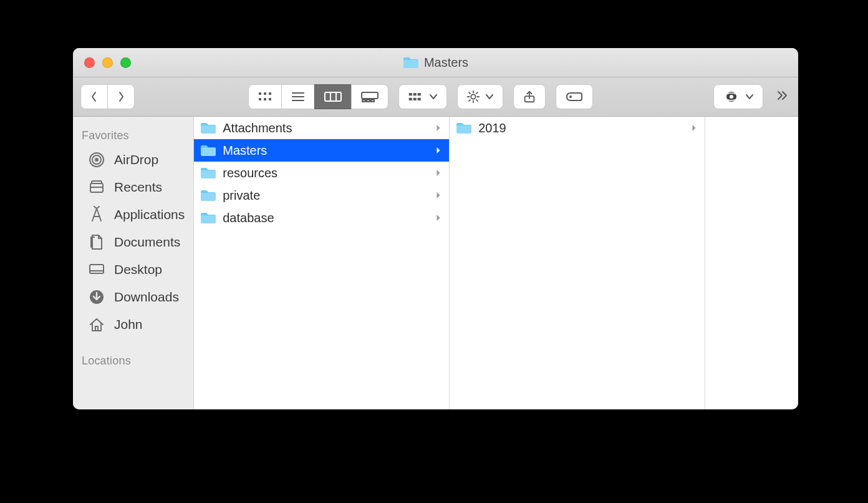  What do you see at coordinates (322, 128) in the screenshot?
I see `list-item: Attachments` at bounding box center [322, 128].